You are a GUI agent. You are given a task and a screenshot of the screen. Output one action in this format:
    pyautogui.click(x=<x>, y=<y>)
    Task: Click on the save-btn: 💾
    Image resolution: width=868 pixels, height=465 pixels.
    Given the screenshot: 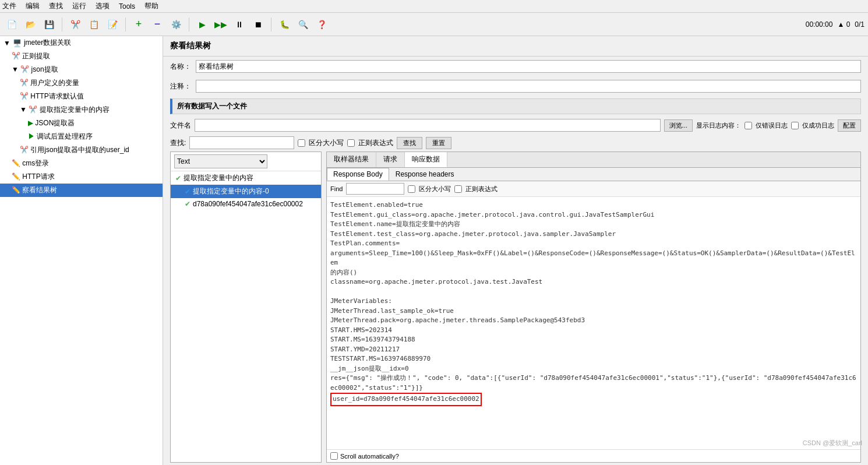 What is the action you would take?
    pyautogui.click(x=49, y=24)
    